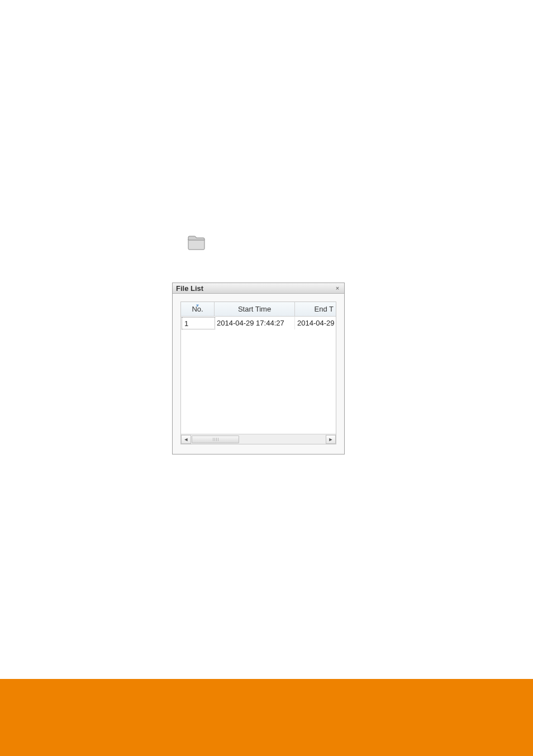 The image size is (533, 756). What do you see at coordinates (324, 309) in the screenshot?
I see `column-header-end-label: End T` at bounding box center [324, 309].